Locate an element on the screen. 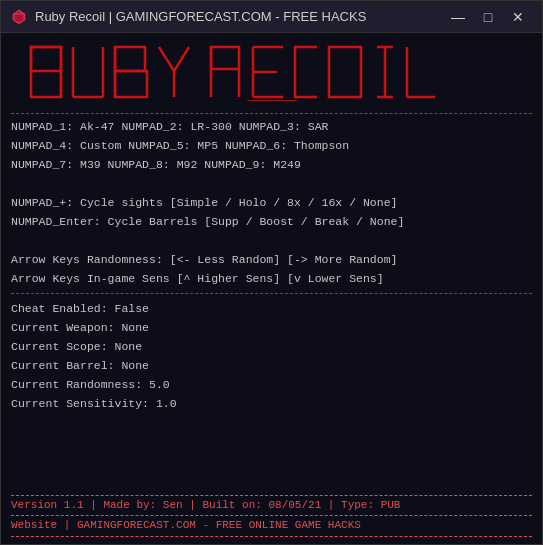  footer-separator-bot is located at coordinates (272, 536).